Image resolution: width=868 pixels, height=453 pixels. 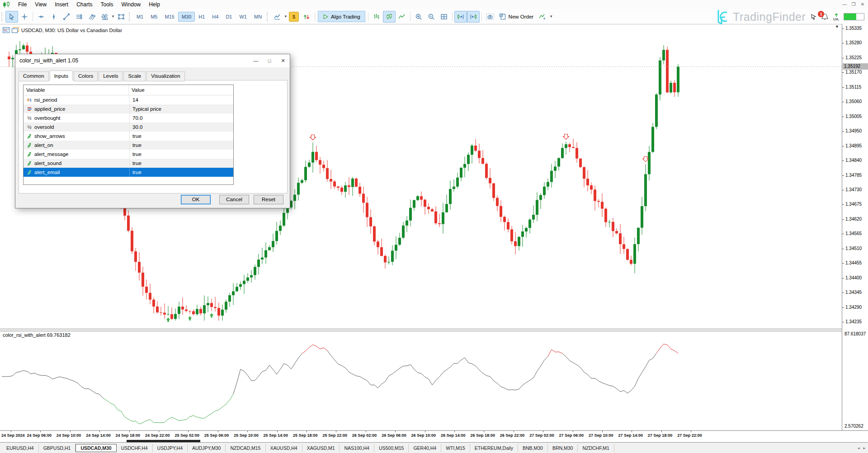 I want to click on symbol-tab-usdchf-h4: USDCHF,H4, so click(x=135, y=448).